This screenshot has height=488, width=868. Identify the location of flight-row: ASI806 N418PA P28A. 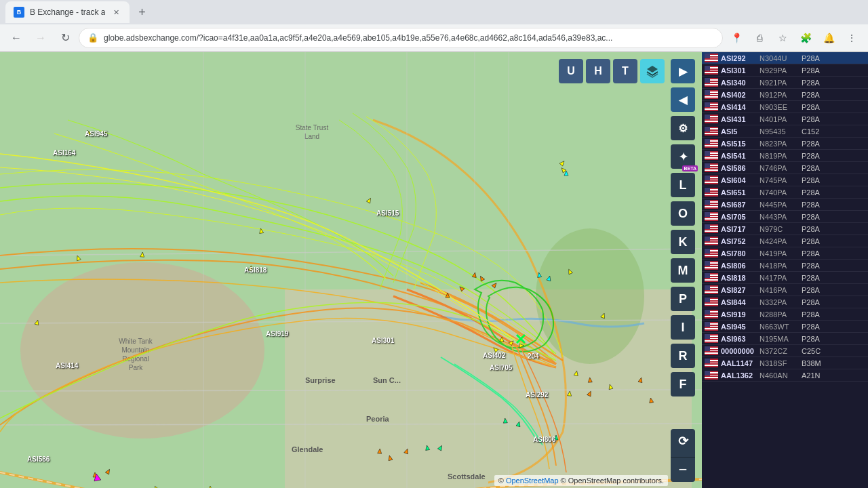
(785, 266).